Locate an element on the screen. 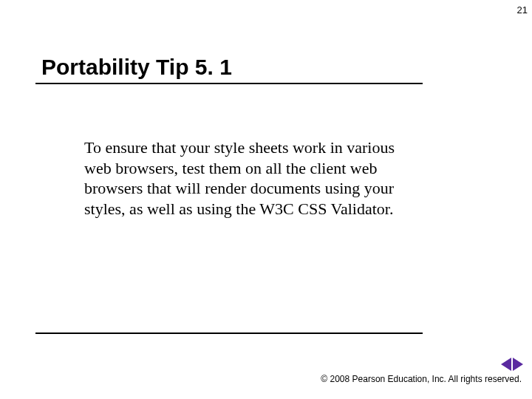 The width and height of the screenshot is (532, 399). nav-arrows is located at coordinates (512, 364).